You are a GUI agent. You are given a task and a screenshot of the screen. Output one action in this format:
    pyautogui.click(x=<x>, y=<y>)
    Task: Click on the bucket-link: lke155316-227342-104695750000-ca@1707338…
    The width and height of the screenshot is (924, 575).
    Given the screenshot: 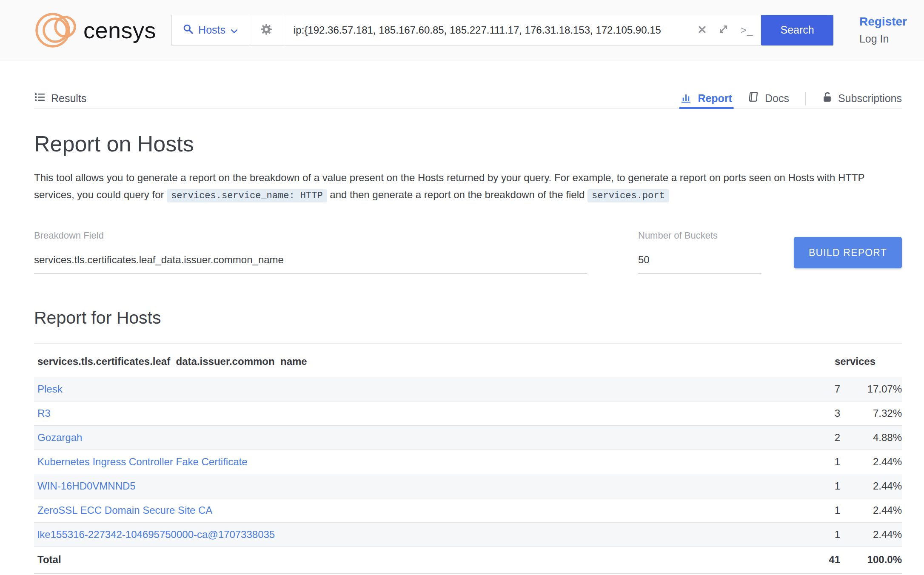 What is the action you would take?
    pyautogui.click(x=414, y=535)
    